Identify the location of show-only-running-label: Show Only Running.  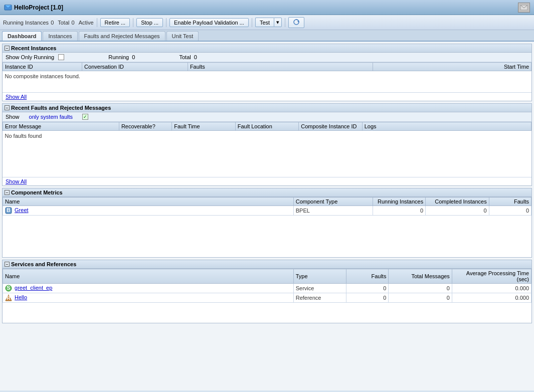
(30, 57).